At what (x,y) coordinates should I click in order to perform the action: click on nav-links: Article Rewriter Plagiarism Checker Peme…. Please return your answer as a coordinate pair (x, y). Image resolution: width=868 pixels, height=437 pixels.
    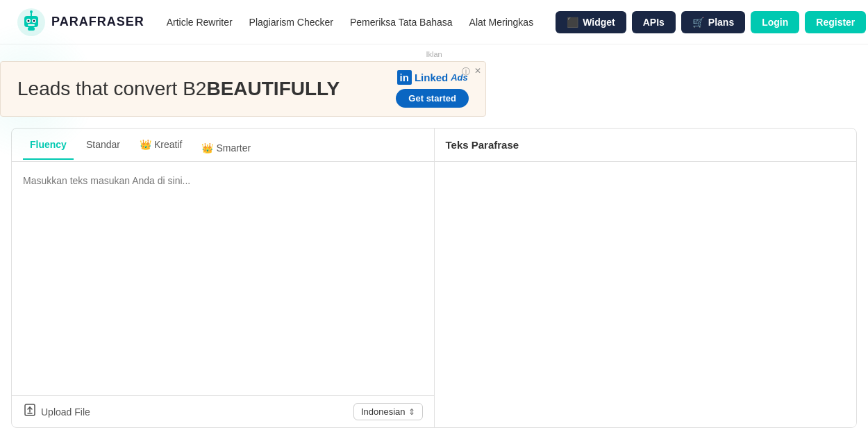
    Looking at the image, I should click on (350, 22).